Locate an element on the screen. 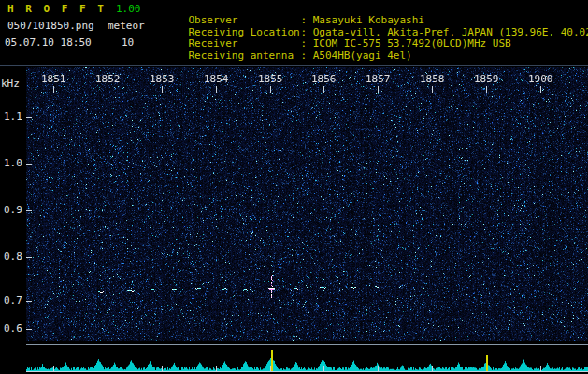 The width and height of the screenshot is (588, 374). time-tick-label: 1900 is located at coordinates (540, 79).